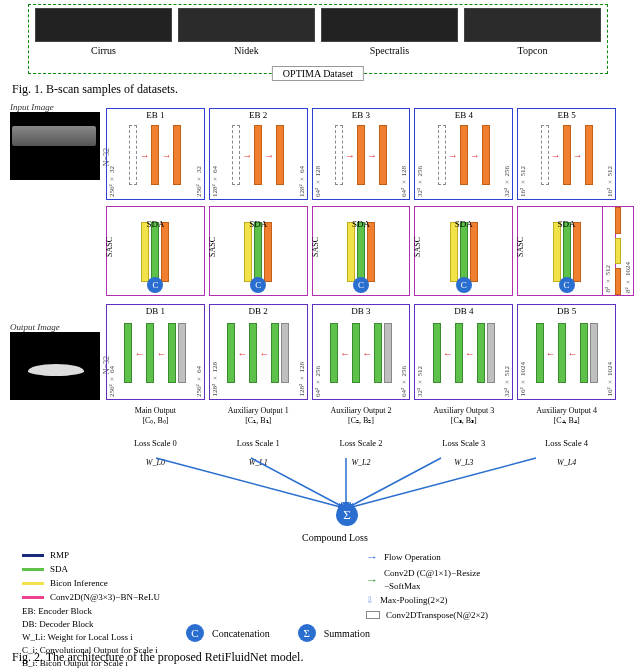 This screenshot has height=670, width=640. What do you see at coordinates (390, 50) in the screenshot?
I see `label-spectralis: Spectralis` at bounding box center [390, 50].